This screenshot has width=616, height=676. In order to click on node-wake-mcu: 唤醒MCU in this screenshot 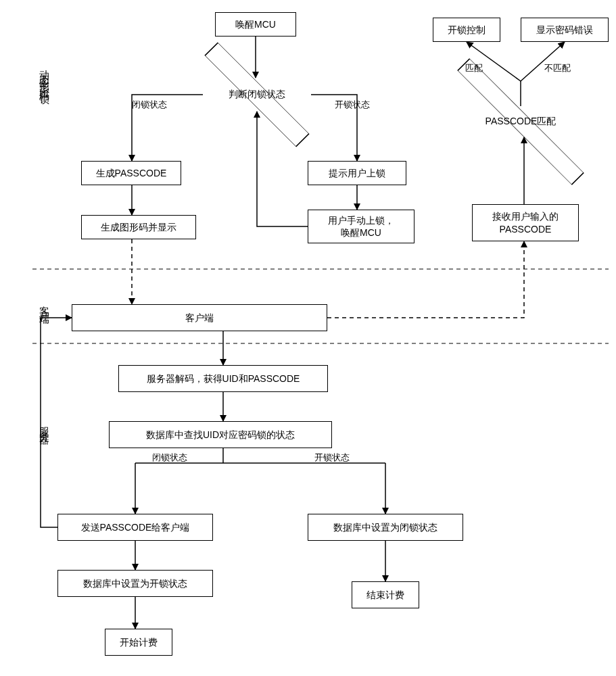, I will do `click(256, 24)`.